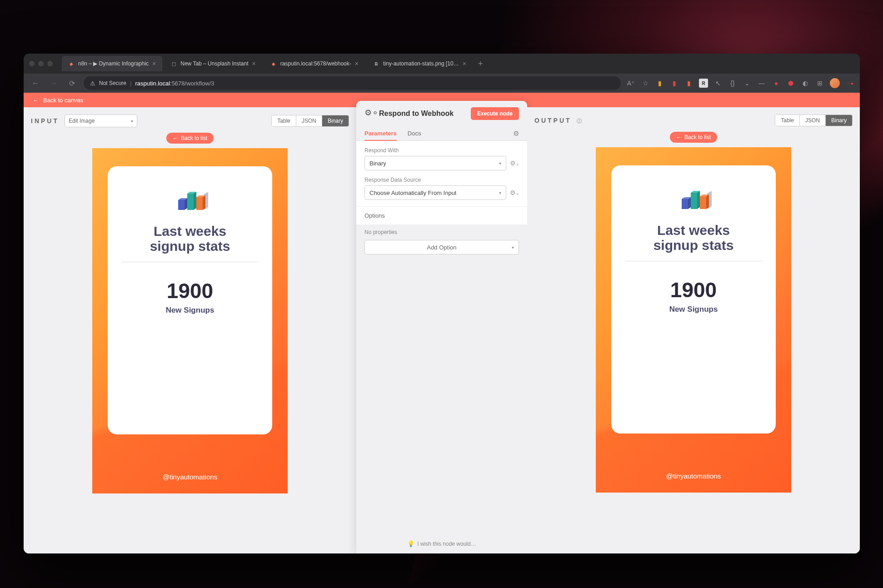  Describe the element at coordinates (718, 83) in the screenshot. I see `ext-icon: ↖` at that location.